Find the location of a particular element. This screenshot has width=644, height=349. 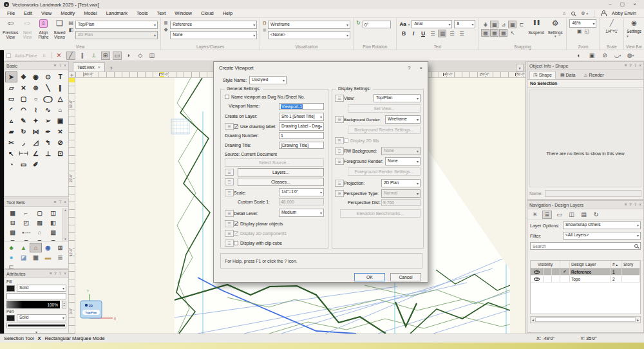

polygon-marquee-icon: ◇ is located at coordinates (140, 55).